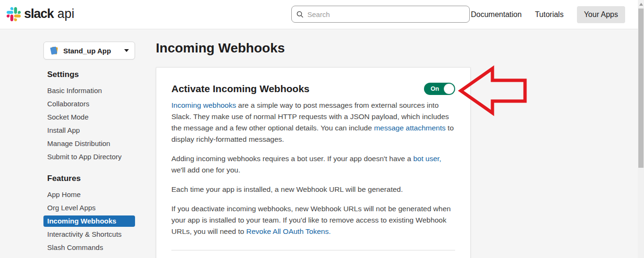  Describe the element at coordinates (641, 4) in the screenshot. I see `scrollbar-up-arrow-icon` at that location.